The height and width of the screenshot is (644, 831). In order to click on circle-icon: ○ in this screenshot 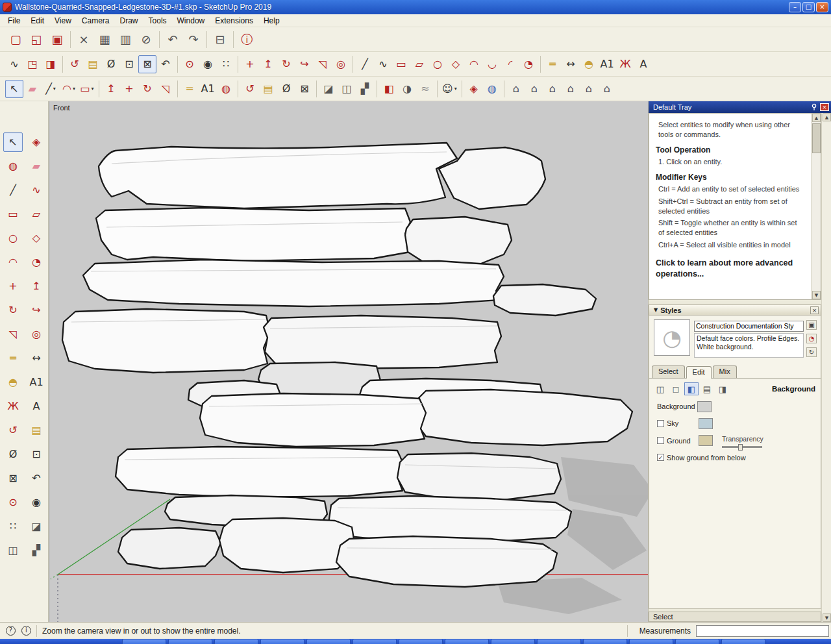, I will do `click(13, 238)`.